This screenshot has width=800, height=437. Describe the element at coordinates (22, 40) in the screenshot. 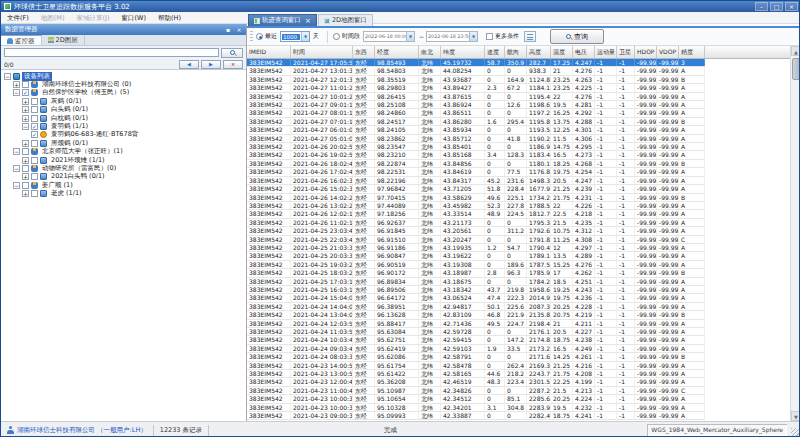

I see `tab-monitor: 监控器` at that location.